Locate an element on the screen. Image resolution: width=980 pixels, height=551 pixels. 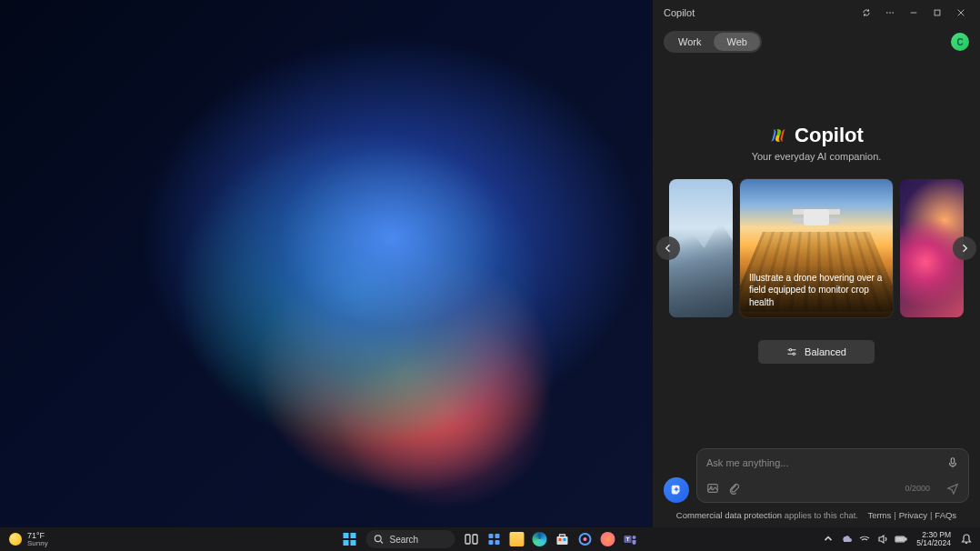
conversation-style-button: Balanced is located at coordinates (816, 352).